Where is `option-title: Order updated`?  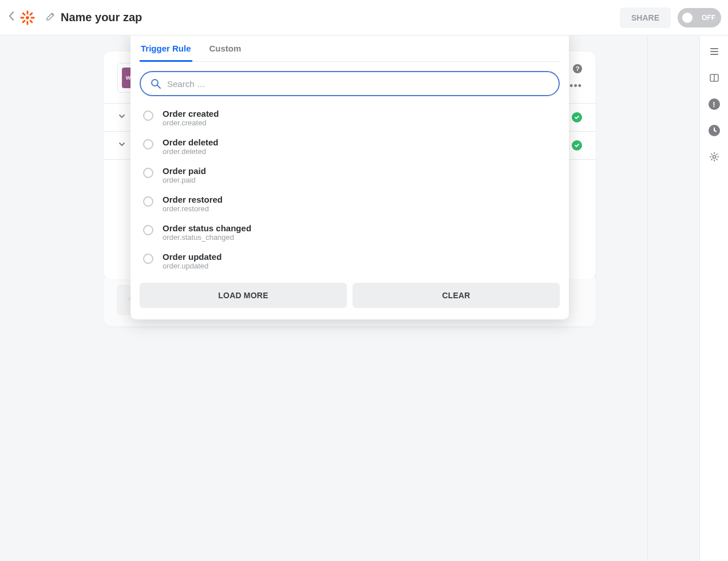
option-title: Order updated is located at coordinates (192, 256).